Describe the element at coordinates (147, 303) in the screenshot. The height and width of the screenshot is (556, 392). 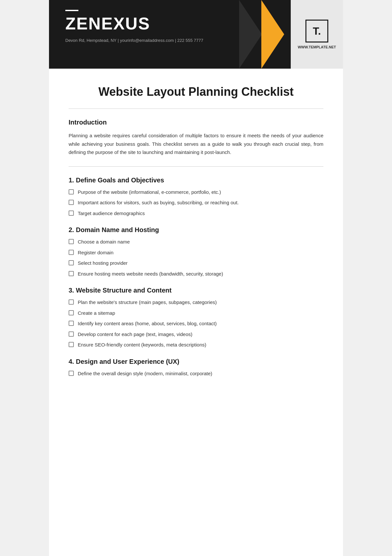
I see `list-item-text: Plan the website's structure (main pages…` at that location.